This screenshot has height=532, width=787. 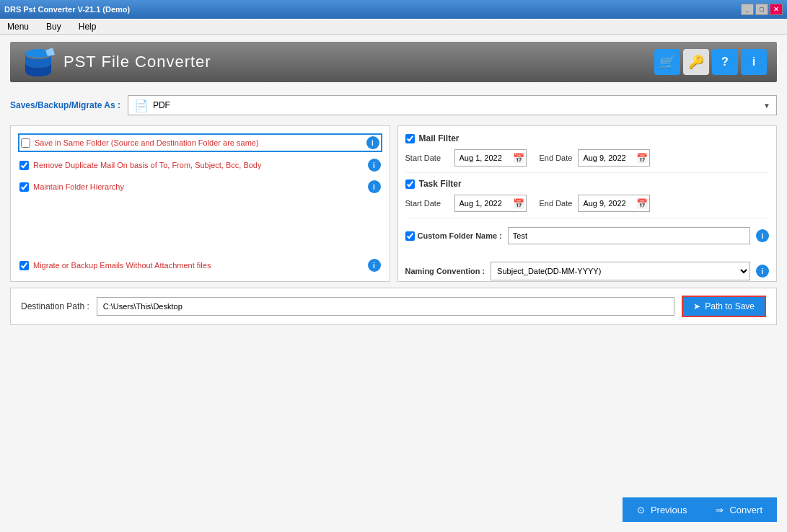 I want to click on naming-convention-select: Subject_Date(DD-MM-YYYY) Date_Subject(DD…, so click(x=620, y=271).